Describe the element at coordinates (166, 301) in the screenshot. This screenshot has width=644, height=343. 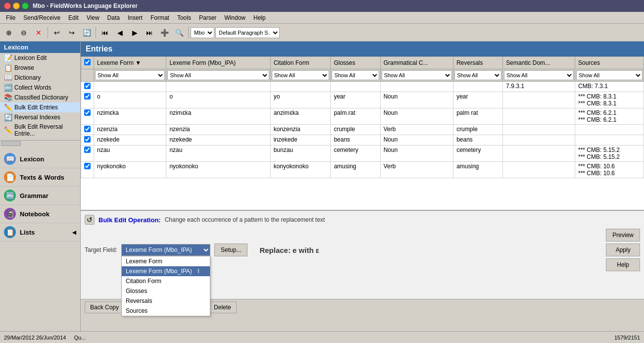
I see `dropdown-reversals: Reversals` at that location.